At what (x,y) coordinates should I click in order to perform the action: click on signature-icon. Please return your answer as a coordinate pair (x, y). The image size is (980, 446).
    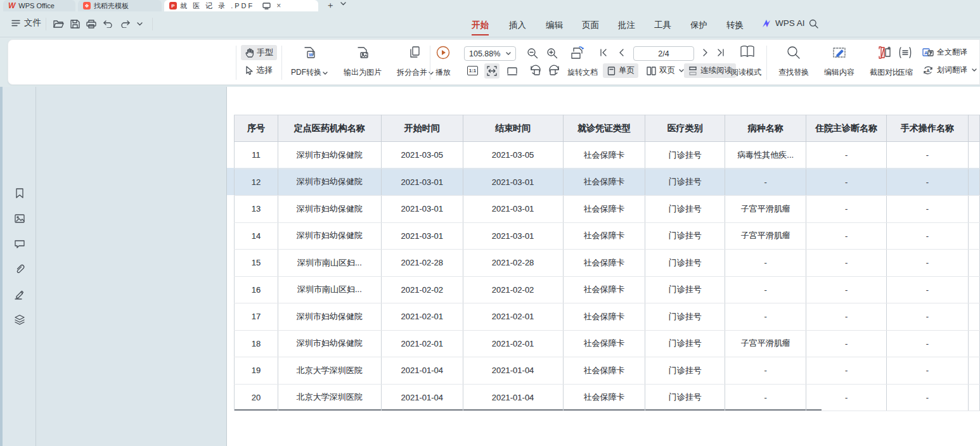
    Looking at the image, I should click on (20, 295).